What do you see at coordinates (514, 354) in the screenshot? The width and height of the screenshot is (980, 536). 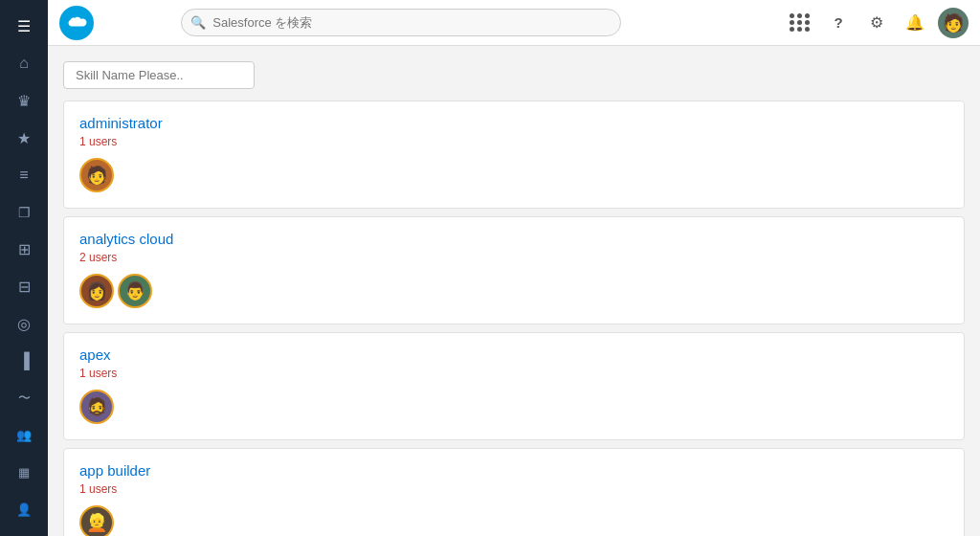 I see `skill-name: apex` at bounding box center [514, 354].